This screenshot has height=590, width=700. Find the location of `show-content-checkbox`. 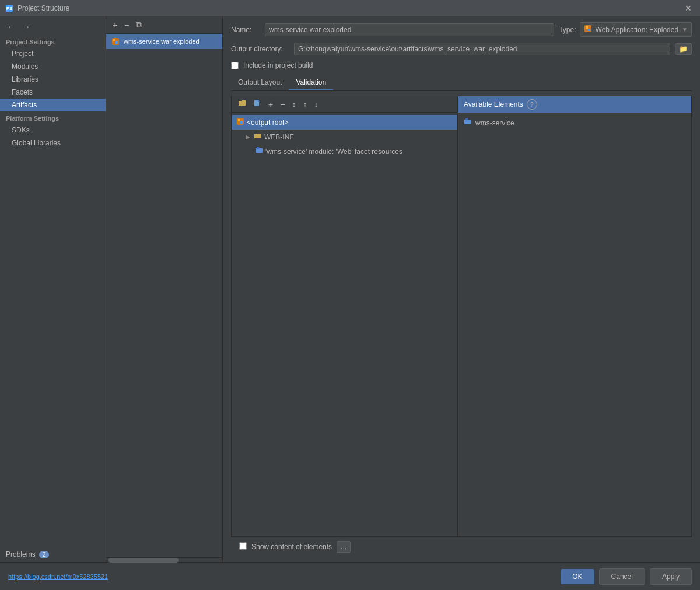

show-content-checkbox is located at coordinates (243, 546).